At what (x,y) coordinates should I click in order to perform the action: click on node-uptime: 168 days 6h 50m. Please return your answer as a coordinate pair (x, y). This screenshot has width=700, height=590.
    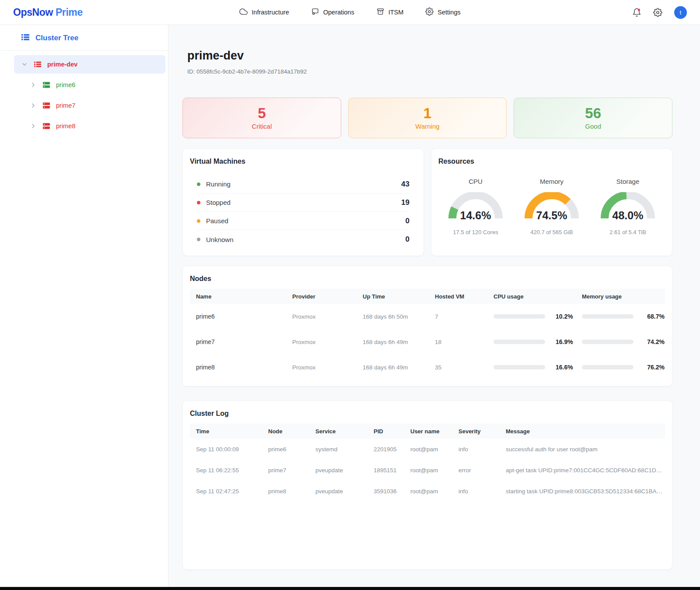
    Looking at the image, I should click on (393, 317).